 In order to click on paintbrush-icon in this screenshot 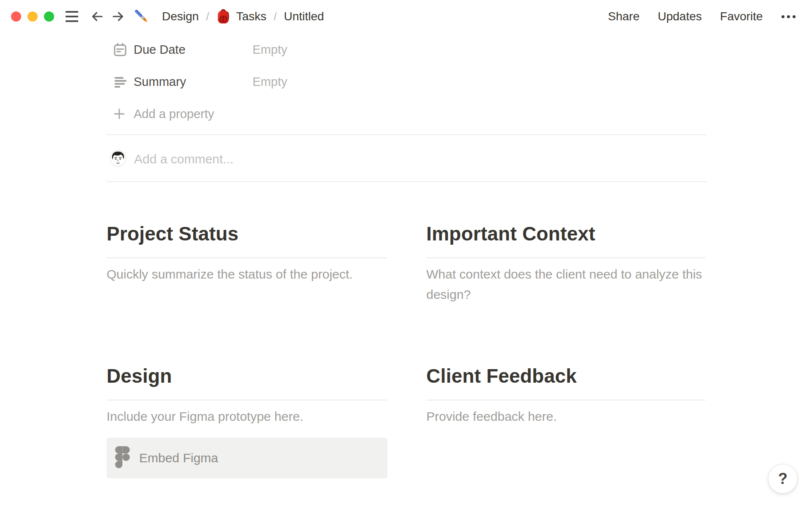, I will do `click(142, 17)`.